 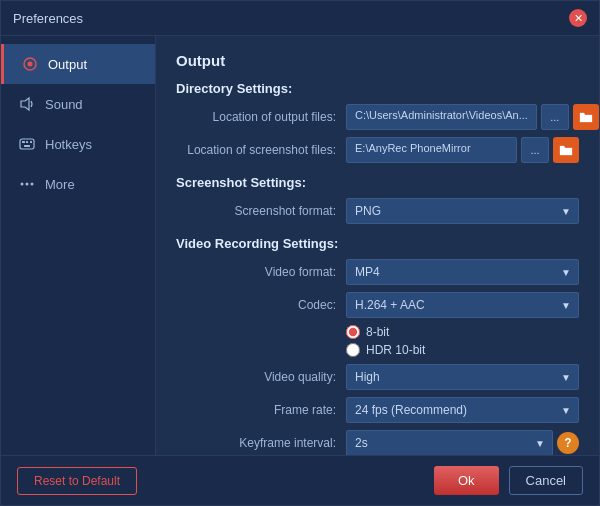 I want to click on titlebar: Preferences ✕, so click(x=300, y=18).